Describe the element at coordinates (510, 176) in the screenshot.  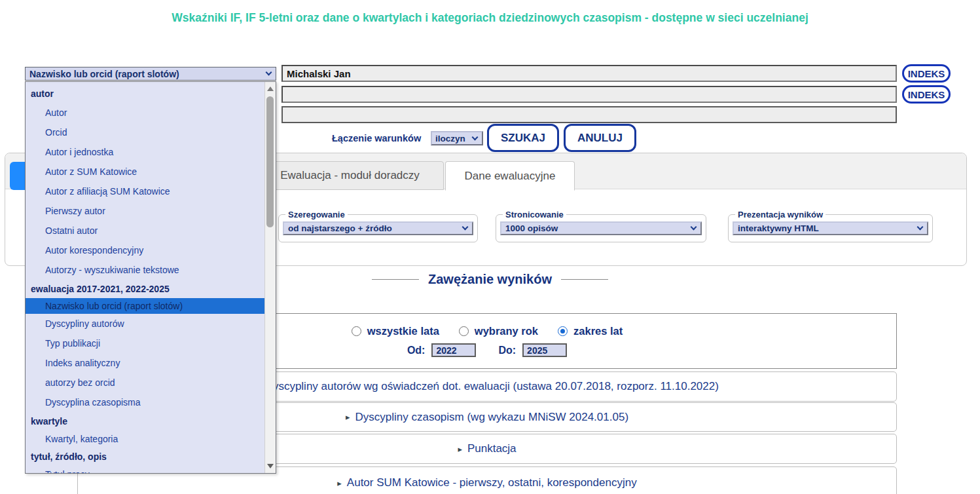
I see `tab-dane-ewaluacyjne: Dane ewaluacyjne` at that location.